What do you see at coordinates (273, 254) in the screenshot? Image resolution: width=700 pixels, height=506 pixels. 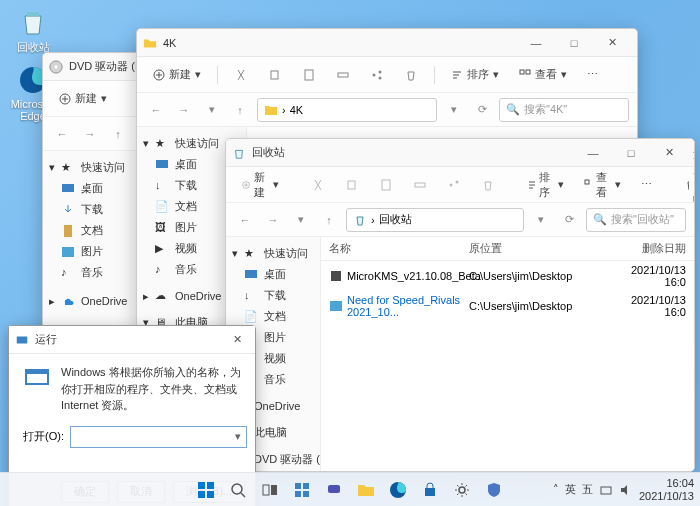 I see `sidebar-quick-access: ▾★快速访问` at bounding box center [273, 254].